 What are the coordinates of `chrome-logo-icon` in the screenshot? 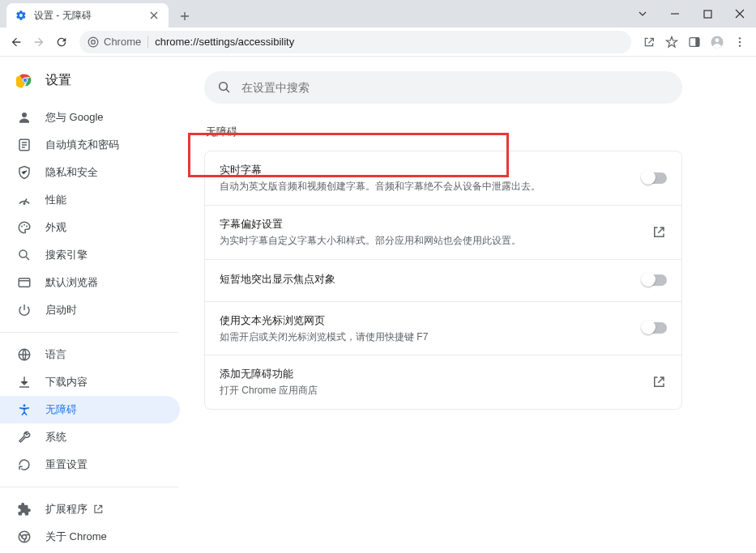 It's located at (25, 80).